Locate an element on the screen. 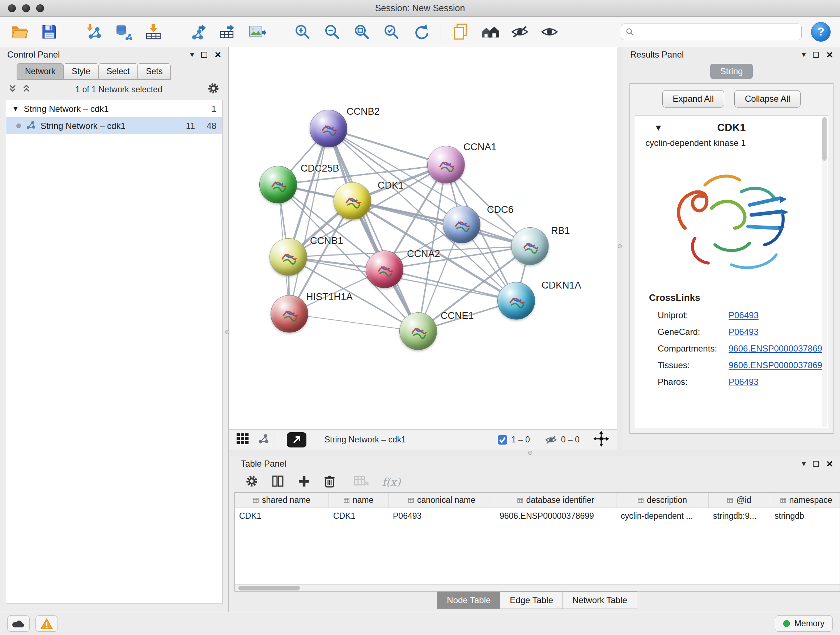 The image size is (840, 635). minimize-window-button is located at coordinates (26, 8).